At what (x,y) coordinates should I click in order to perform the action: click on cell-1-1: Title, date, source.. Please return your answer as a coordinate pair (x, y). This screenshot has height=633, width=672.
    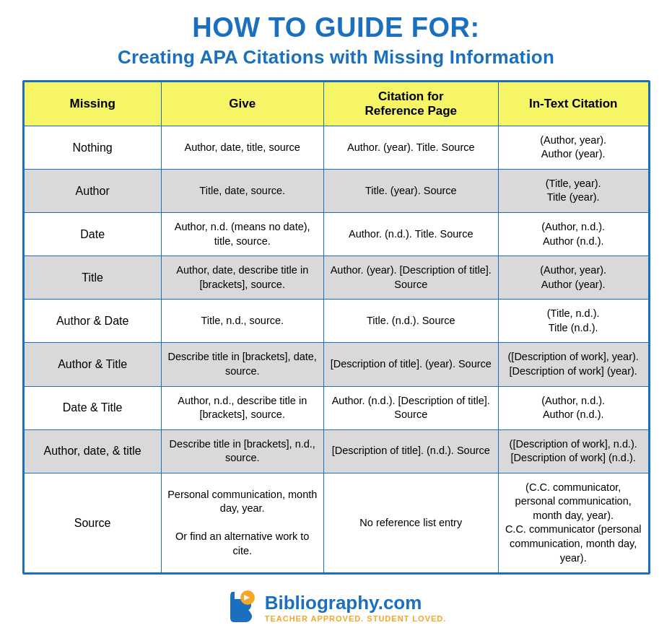
    Looking at the image, I should click on (243, 191).